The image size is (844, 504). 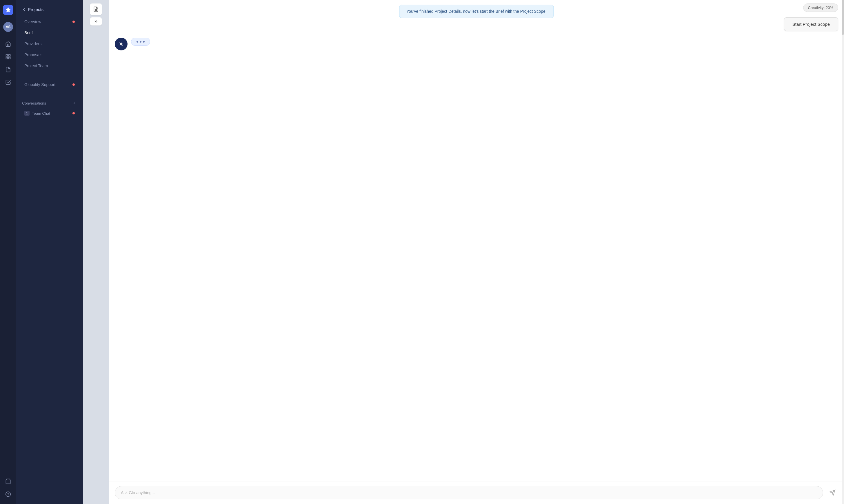 What do you see at coordinates (832, 493) in the screenshot?
I see `send-button` at bounding box center [832, 493].